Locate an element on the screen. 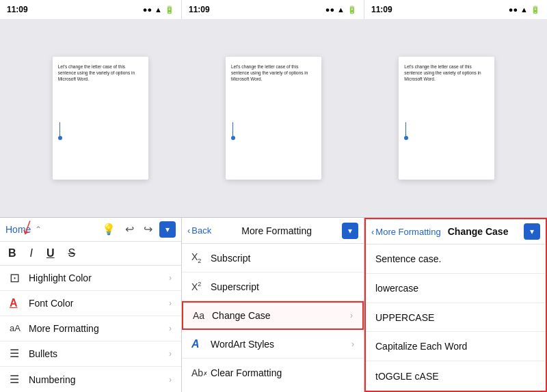  font-color-icon: A is located at coordinates (19, 303).